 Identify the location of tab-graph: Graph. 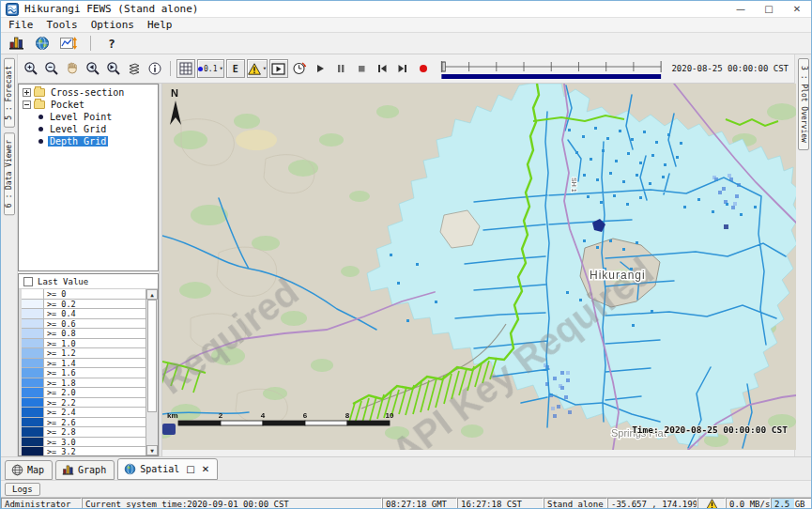
(84, 470).